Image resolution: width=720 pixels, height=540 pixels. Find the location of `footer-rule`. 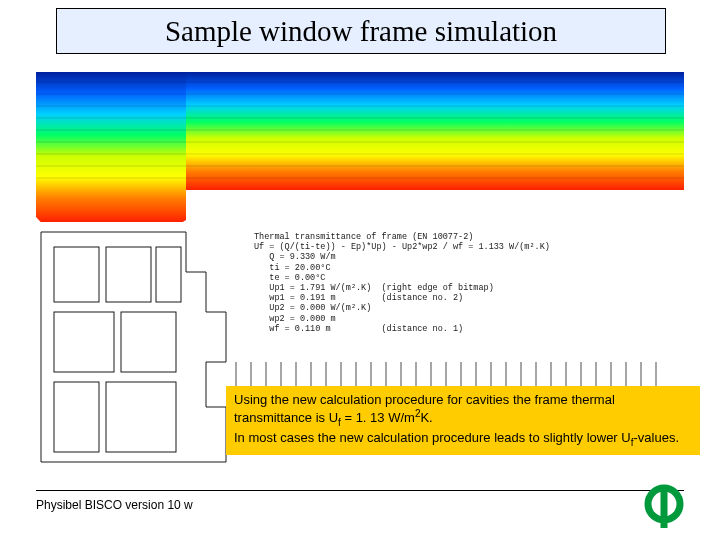

footer-rule is located at coordinates (360, 490).